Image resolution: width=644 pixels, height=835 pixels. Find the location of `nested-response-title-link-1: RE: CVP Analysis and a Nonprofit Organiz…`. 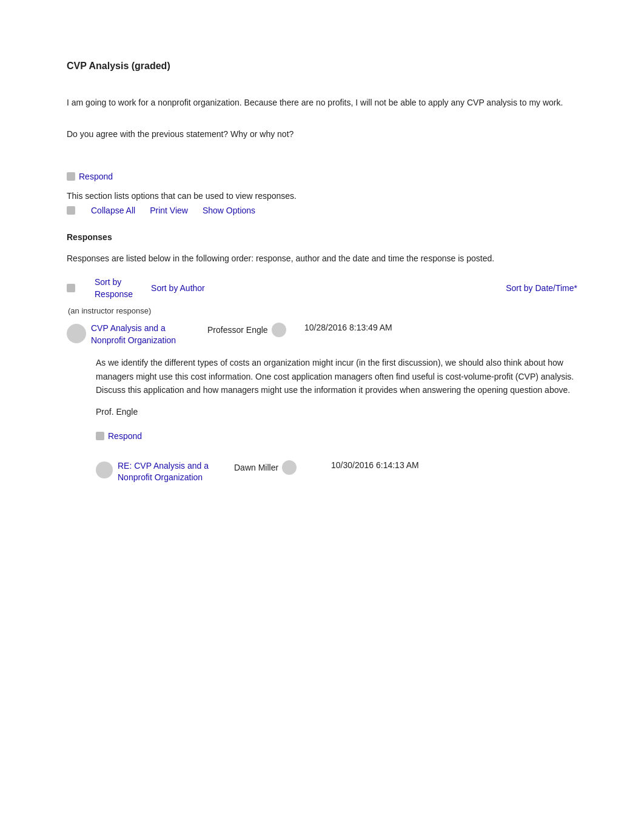

nested-response-title-link-1: RE: CVP Analysis and a Nonprofit Organiz… is located at coordinates (172, 472).